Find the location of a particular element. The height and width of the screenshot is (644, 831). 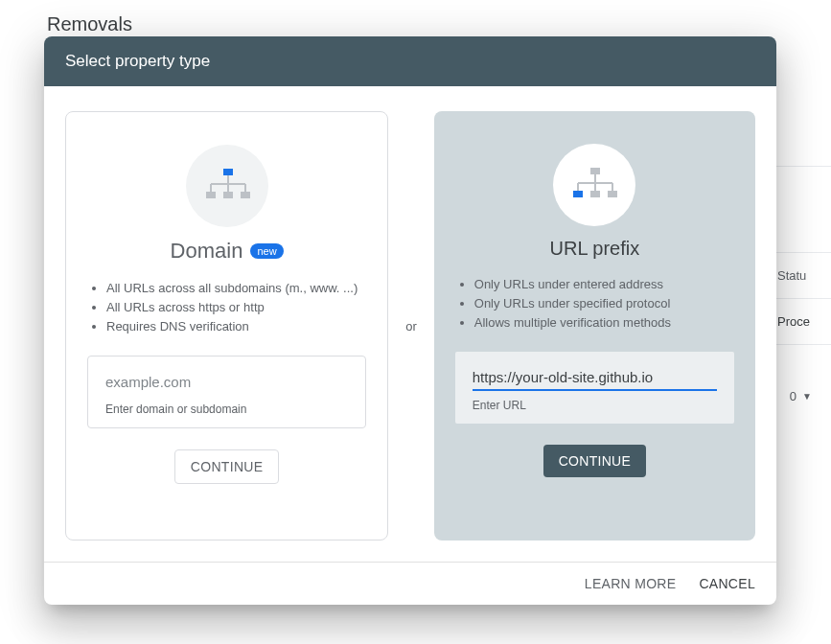

url-bullets: Only URLs under entered address Only URL… is located at coordinates (594, 304).